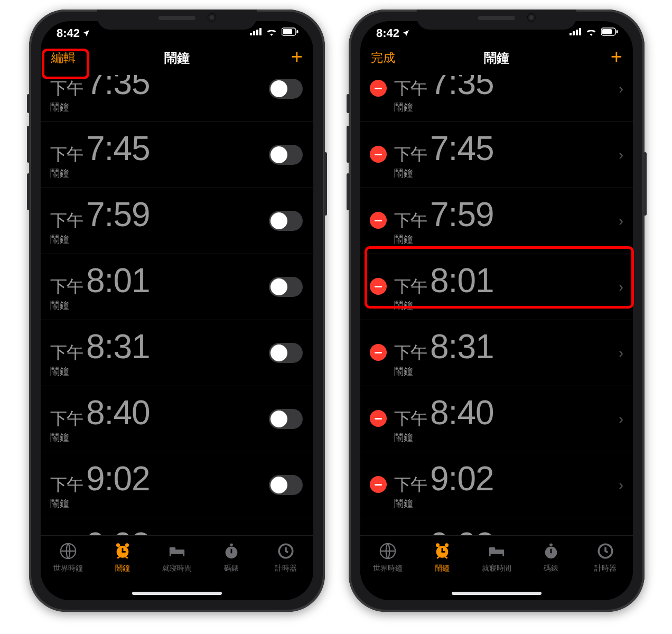 This screenshot has width=672, height=634. Describe the element at coordinates (100, 418) in the screenshot. I see `alarm-time-block: 下午8:40鬧鐘` at that location.